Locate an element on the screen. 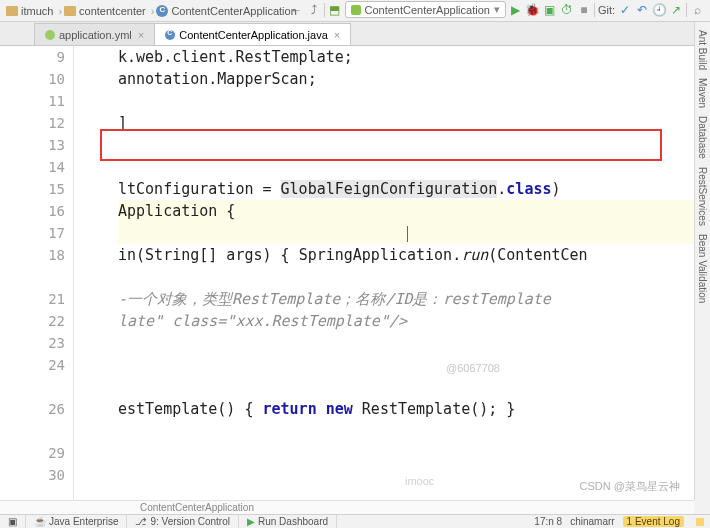 The image size is (710, 528). toolbar: ← ⤴ ⬒ ContentCenterApplication ▾ ▶ 🐞 ▣ ⏱… is located at coordinates (497, 10).